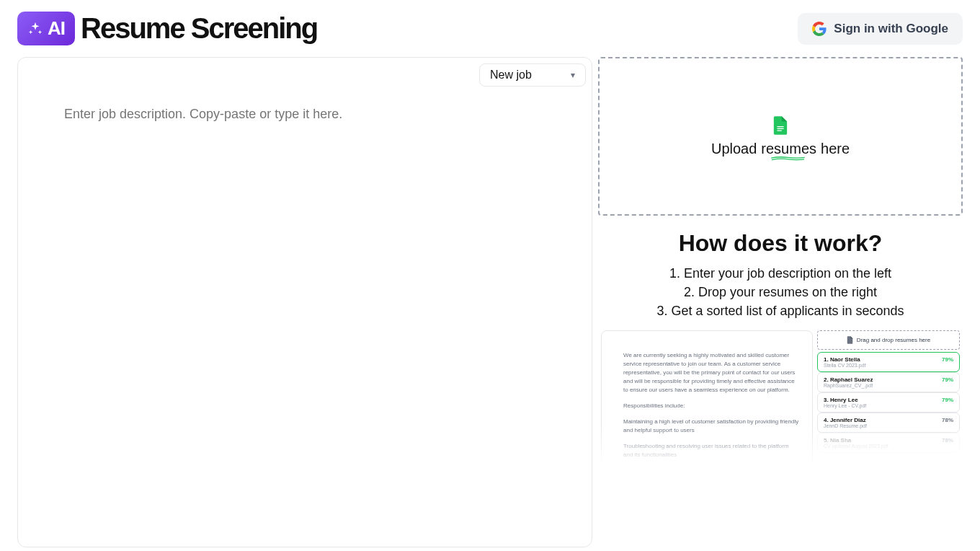 Image resolution: width=980 pixels, height=551 pixels. Describe the element at coordinates (888, 340) in the screenshot. I see `preview-dropzone: Drag and drop resumes here` at that location.